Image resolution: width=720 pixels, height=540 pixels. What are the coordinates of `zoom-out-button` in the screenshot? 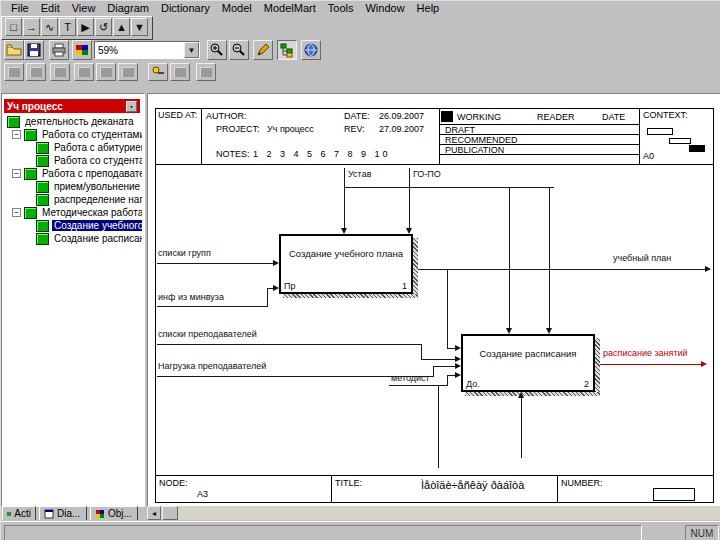 It's located at (239, 50).